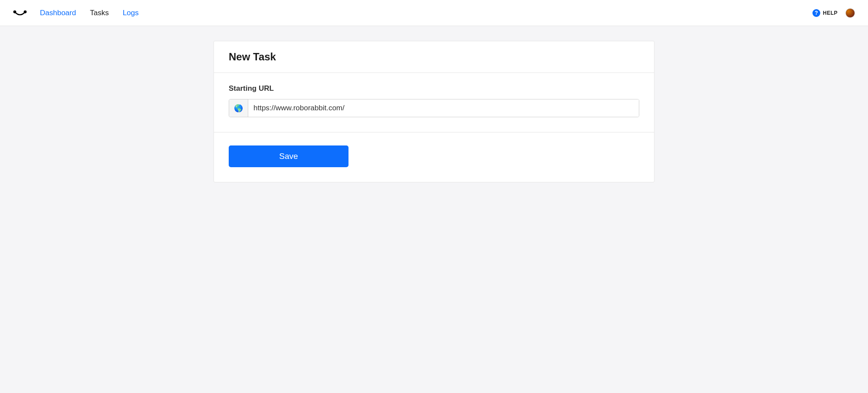 This screenshot has width=868, height=393. I want to click on help-link: ? HELP, so click(825, 13).